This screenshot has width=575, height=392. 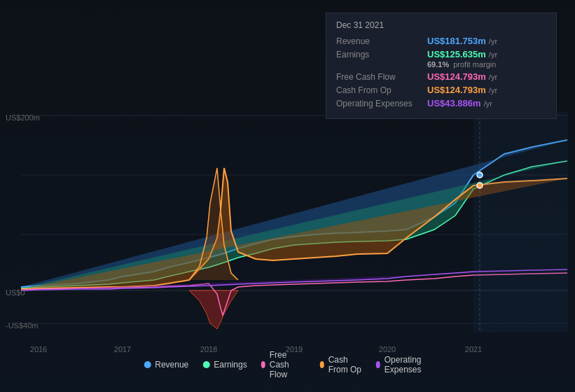 What do you see at coordinates (147, 365) in the screenshot?
I see `legend-dot-revenue` at bounding box center [147, 365].